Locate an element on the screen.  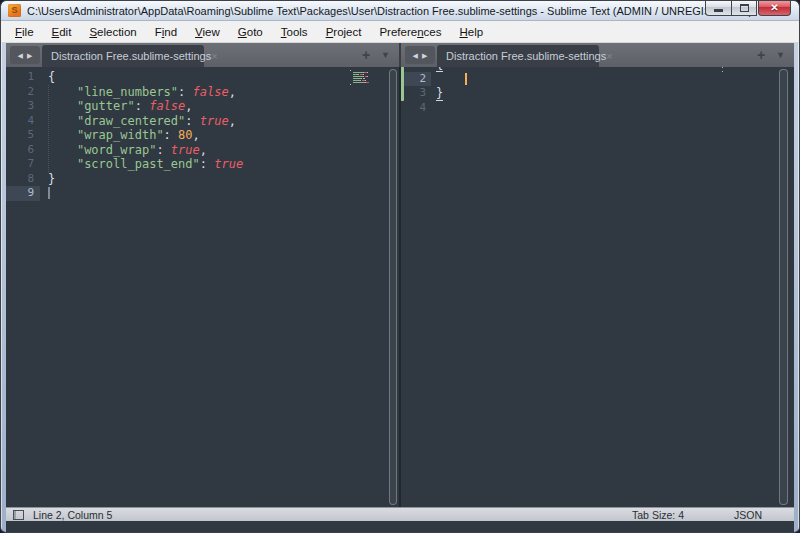
code-segment: false is located at coordinates (211, 92).